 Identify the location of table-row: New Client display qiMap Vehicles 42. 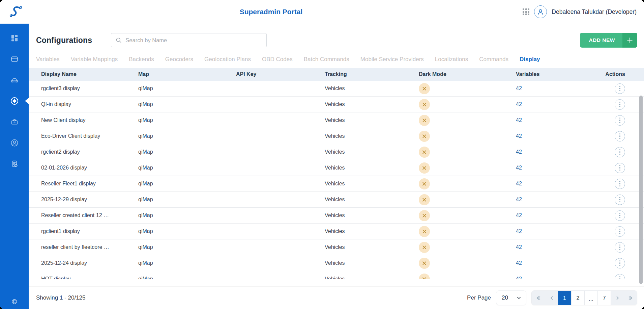
(336, 120).